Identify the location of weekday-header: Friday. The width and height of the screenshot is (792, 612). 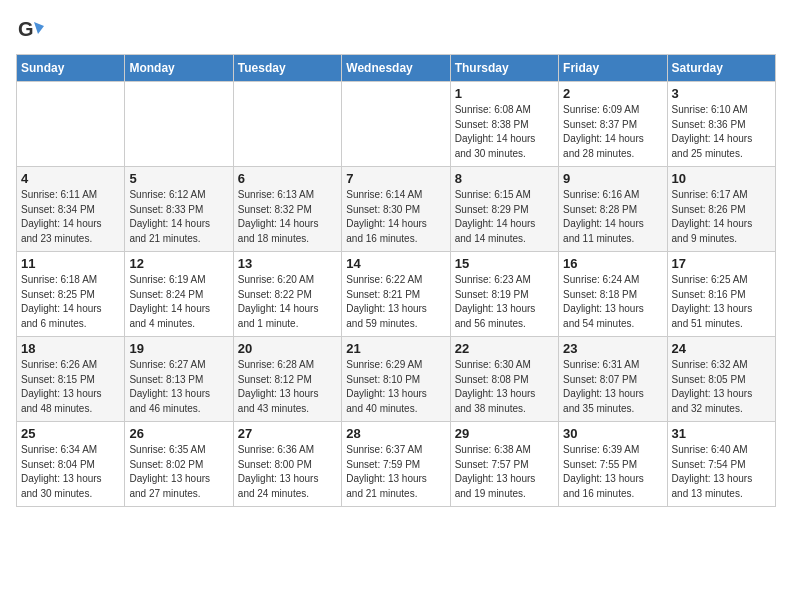
(613, 68).